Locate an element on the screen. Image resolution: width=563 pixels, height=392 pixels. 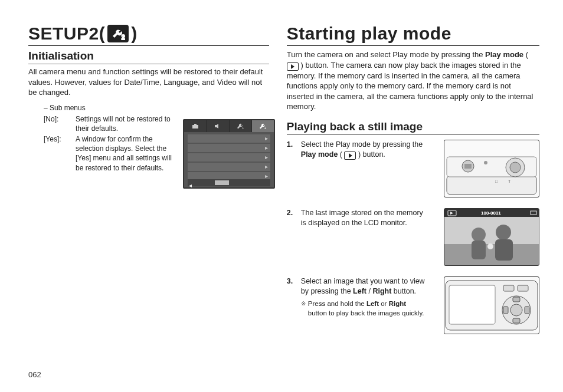
note-text: Press and hold the is located at coordinates (338, 304).